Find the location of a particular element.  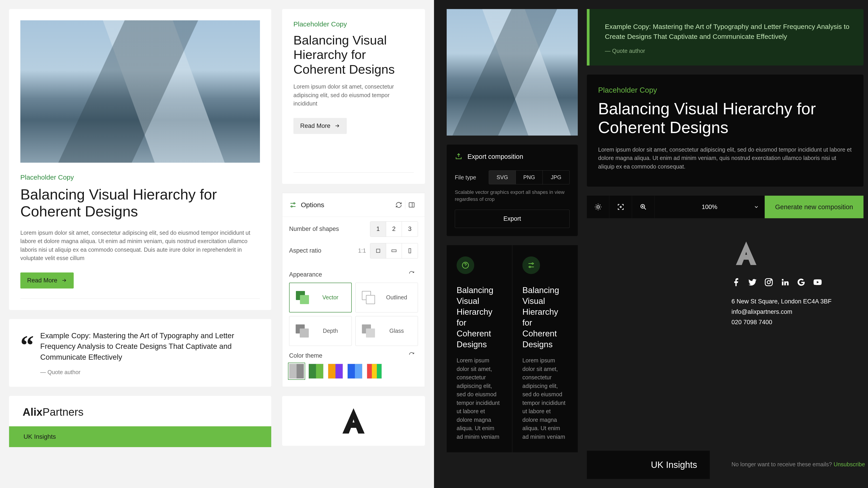

theme-blue is located at coordinates (355, 371).